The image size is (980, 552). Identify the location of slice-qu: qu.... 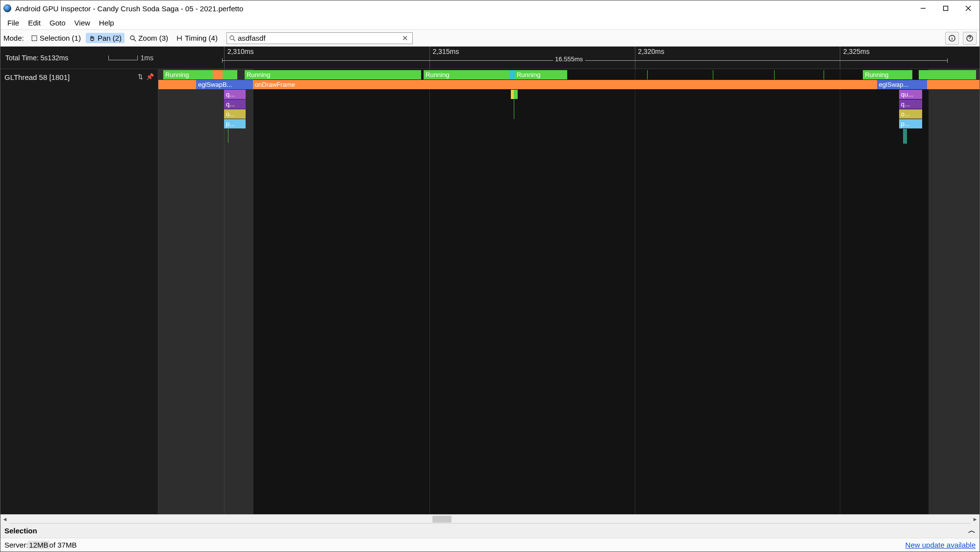
(911, 94).